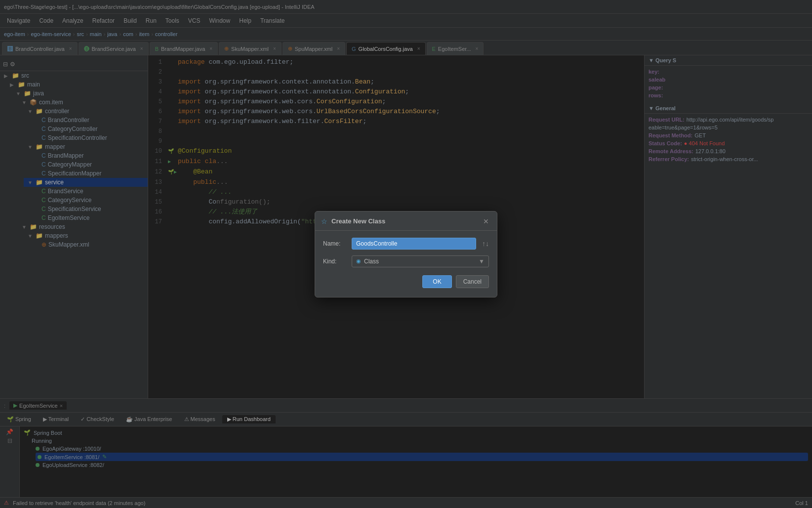 The width and height of the screenshot is (812, 508). What do you see at coordinates (335, 261) in the screenshot?
I see `dialog-kind-label: Kind:` at bounding box center [335, 261].